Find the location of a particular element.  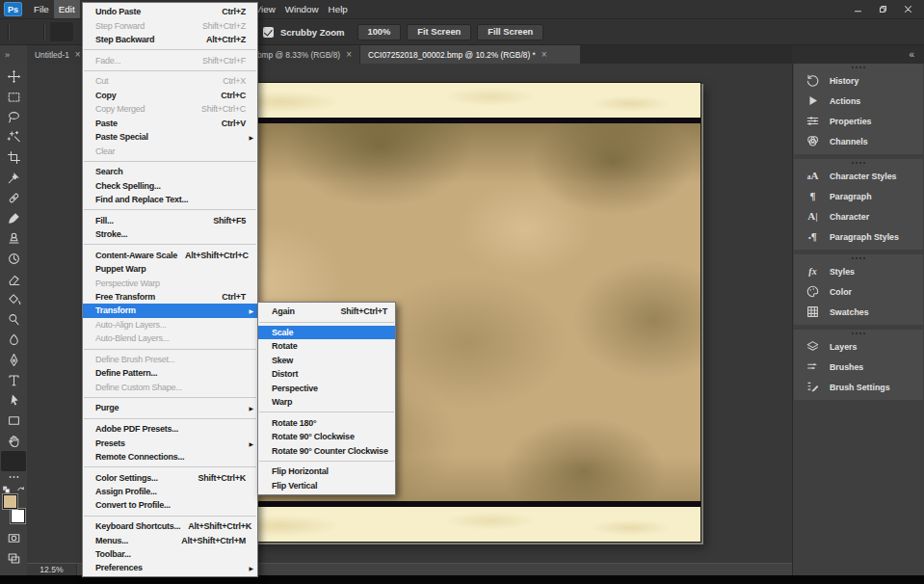

crop-tool is located at coordinates (13, 158).